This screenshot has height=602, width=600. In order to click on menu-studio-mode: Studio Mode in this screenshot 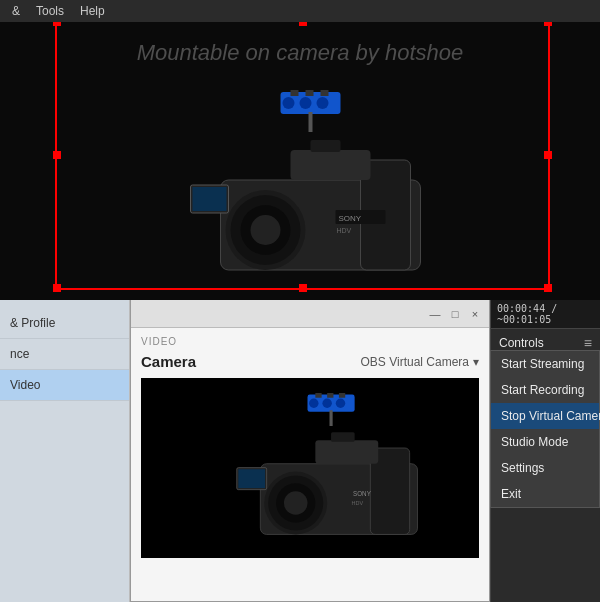, I will do `click(545, 442)`.